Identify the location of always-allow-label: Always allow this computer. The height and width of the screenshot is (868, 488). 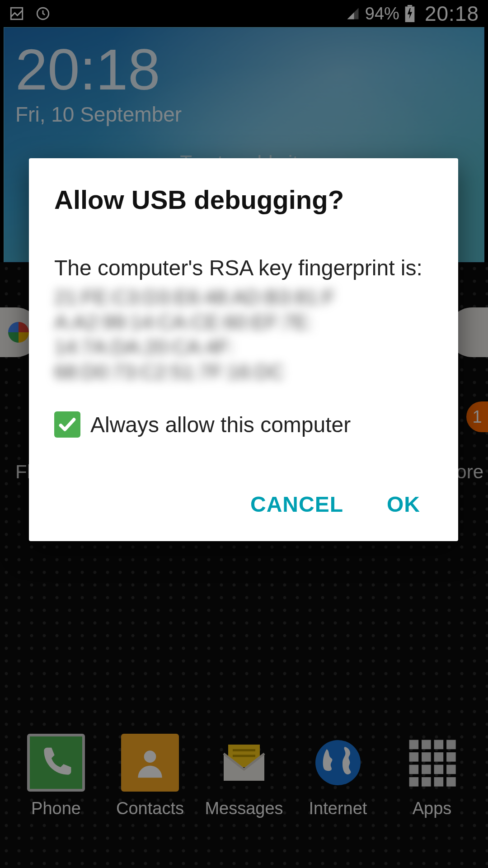
(221, 425).